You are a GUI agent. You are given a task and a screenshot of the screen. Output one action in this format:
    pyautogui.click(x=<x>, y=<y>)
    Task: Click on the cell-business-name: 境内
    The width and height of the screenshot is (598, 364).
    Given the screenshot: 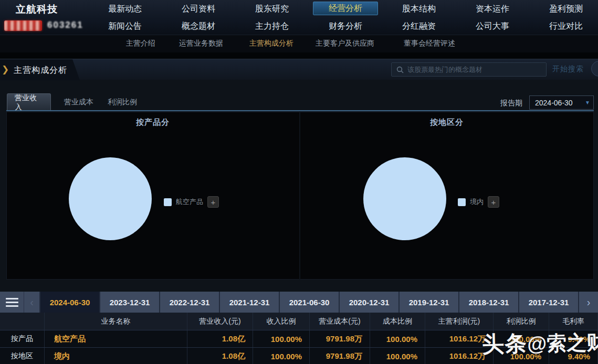 What is the action you would take?
    pyautogui.click(x=116, y=356)
    